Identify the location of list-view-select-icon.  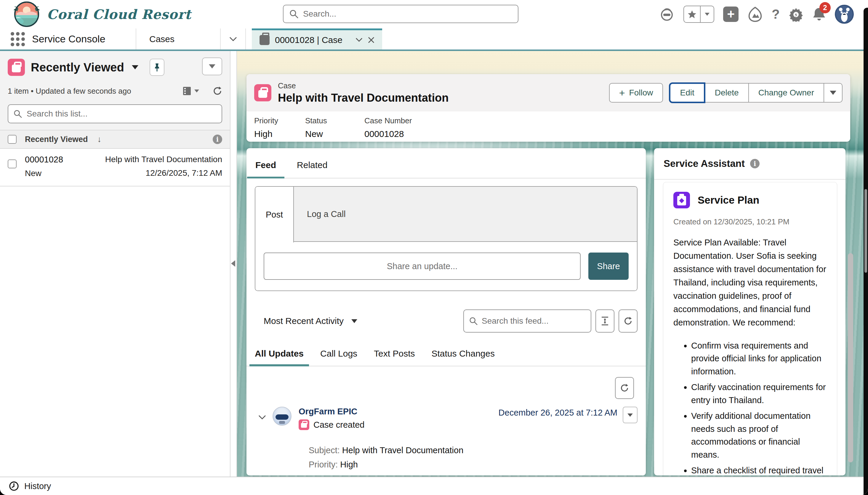
(135, 67).